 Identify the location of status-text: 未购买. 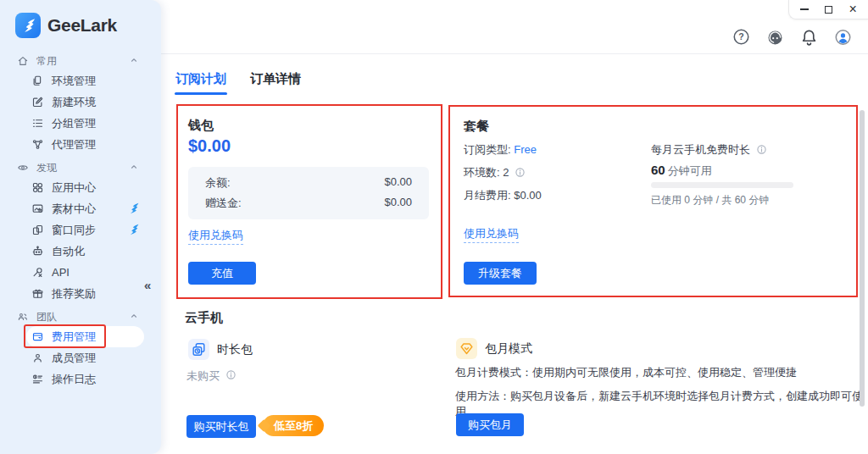
(203, 376).